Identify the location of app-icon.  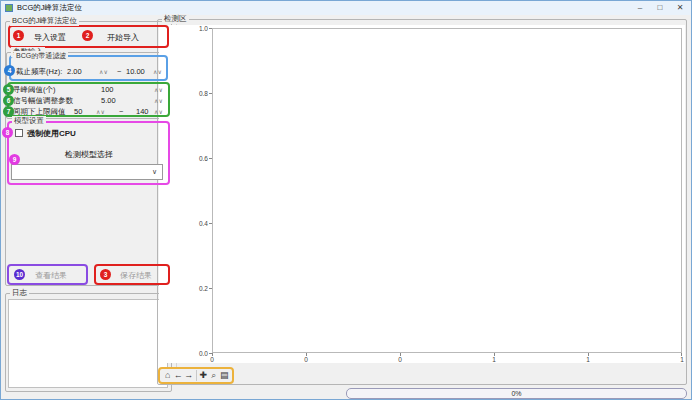
(9, 8).